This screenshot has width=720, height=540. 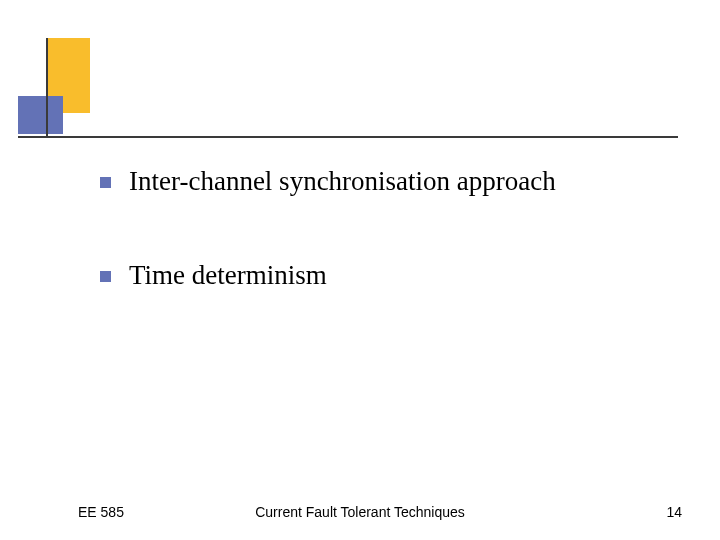 I want to click on decoration-blue-block, so click(x=40, y=115).